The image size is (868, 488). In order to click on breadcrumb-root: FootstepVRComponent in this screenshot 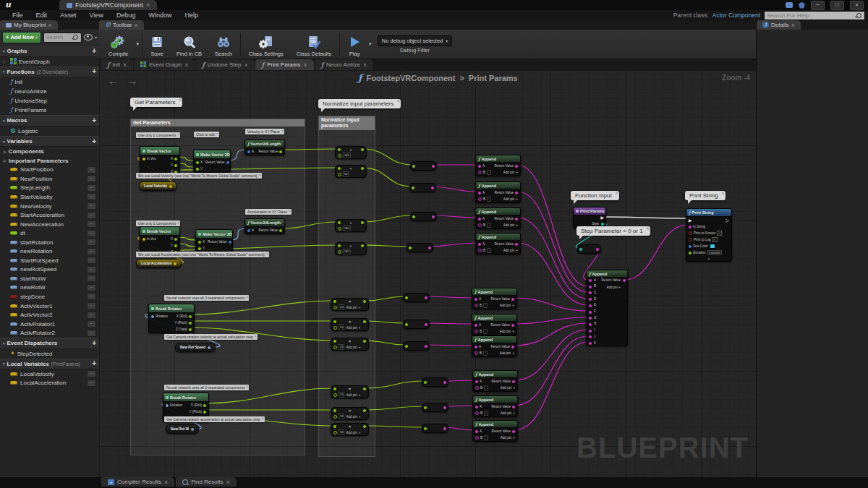, I will do `click(411, 78)`.